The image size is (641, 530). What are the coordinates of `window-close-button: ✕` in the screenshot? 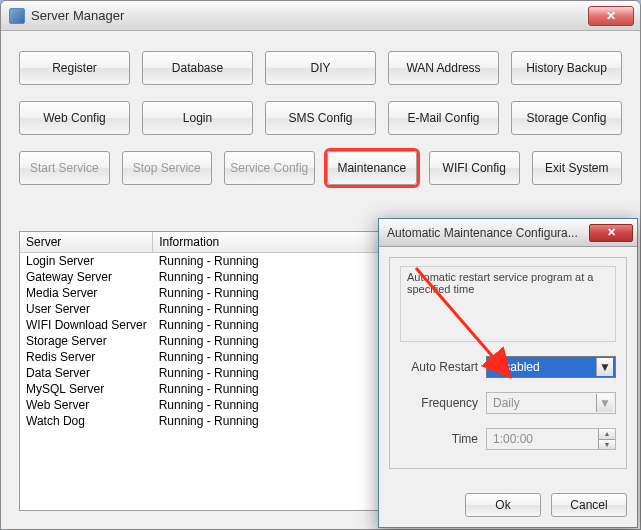 It's located at (611, 16).